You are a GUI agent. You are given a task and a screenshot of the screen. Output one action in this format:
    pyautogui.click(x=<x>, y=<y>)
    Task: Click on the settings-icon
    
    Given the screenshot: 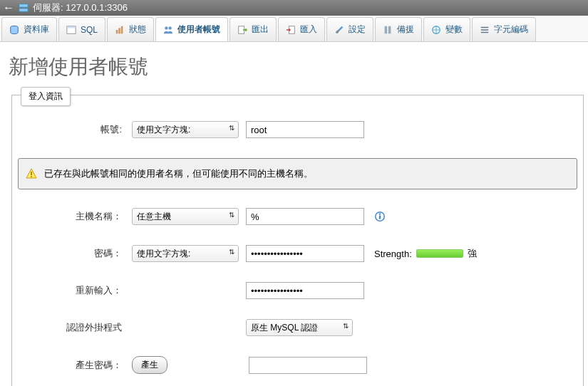 What is the action you would take?
    pyautogui.click(x=339, y=30)
    